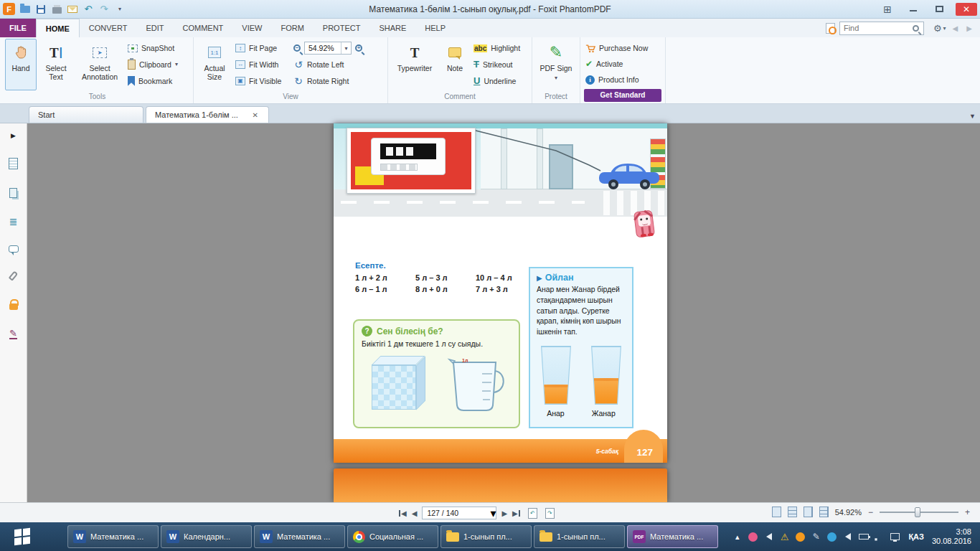  What do you see at coordinates (623, 95) in the screenshot?
I see `get-standard-group-label: Get Standard` at bounding box center [623, 95].